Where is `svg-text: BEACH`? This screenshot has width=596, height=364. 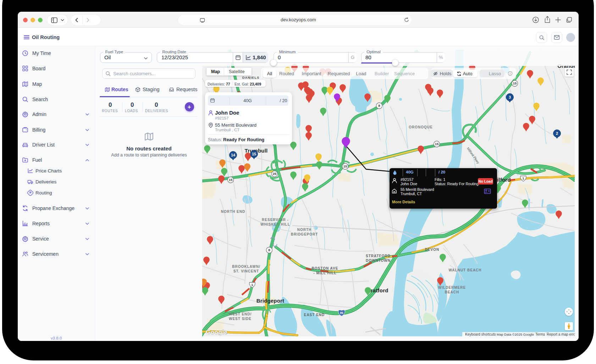 svg-text: BEACH is located at coordinates (452, 292).